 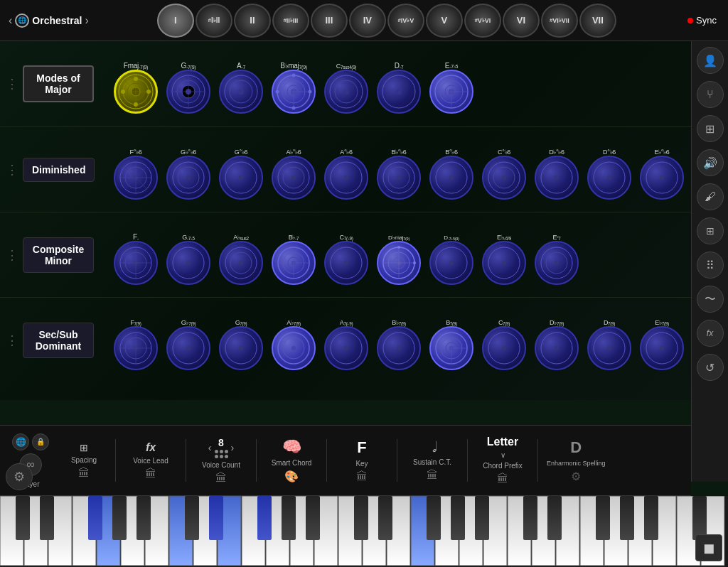 What do you see at coordinates (362, 460) in the screenshot?
I see `toolbar-key: F Key 🏛` at bounding box center [362, 460].